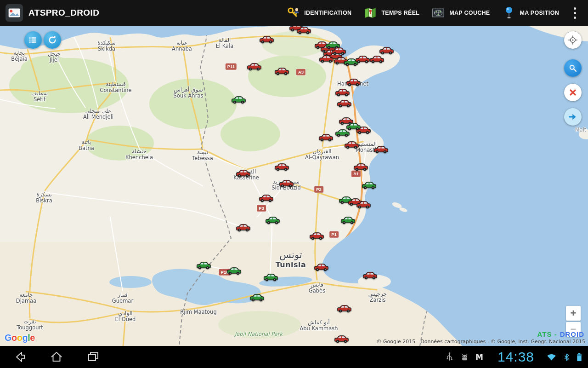 This screenshot has height=368, width=588. What do you see at coordinates (460, 13) in the screenshot?
I see `action-map-couche: MAP COUCHE` at bounding box center [460, 13].